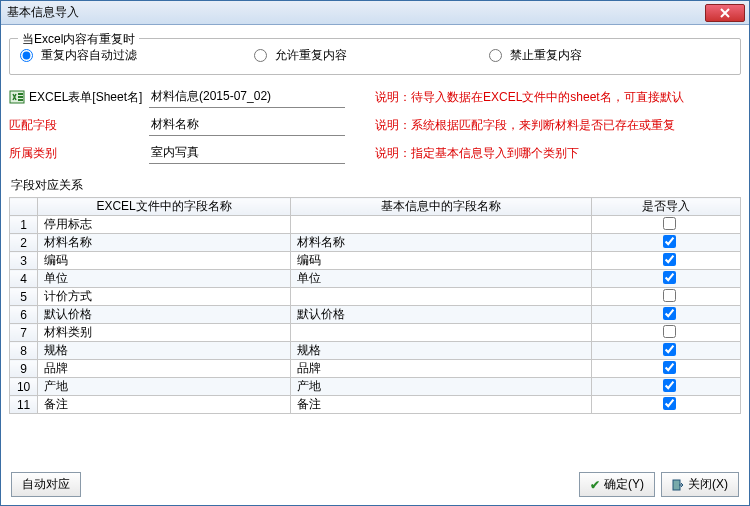 The height and width of the screenshot is (506, 750). Describe the element at coordinates (247, 97) in the screenshot. I see `sheet-value: 材料信息(2015-07_02)` at that location.